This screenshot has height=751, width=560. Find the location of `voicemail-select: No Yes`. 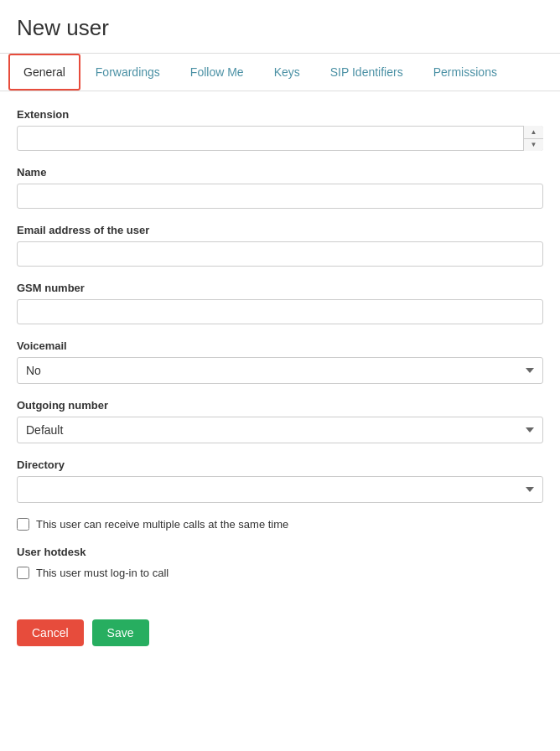

voicemail-select: No Yes is located at coordinates (280, 370).